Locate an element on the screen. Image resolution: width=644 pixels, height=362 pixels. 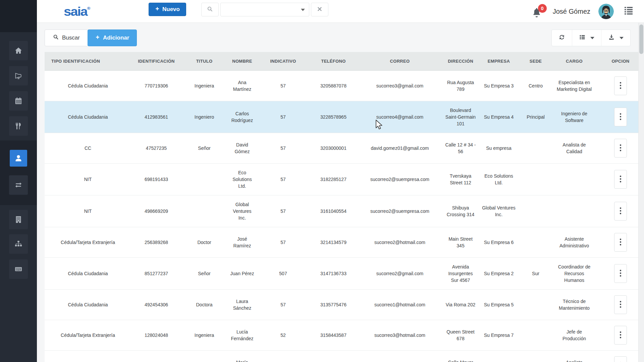
table-row: Cédula Ciudadania770719306IngenieraAna M… is located at coordinates (344, 86).